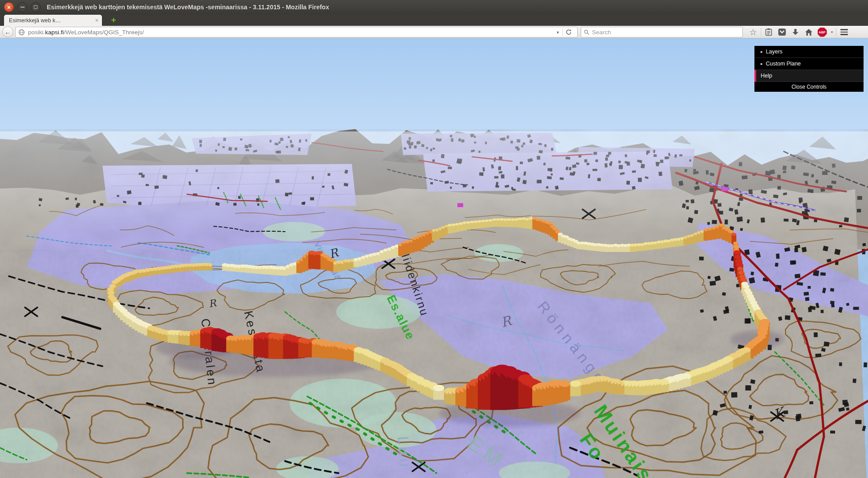 The image size is (868, 478). Describe the element at coordinates (8, 32) in the screenshot. I see `back-button: ←` at that location.